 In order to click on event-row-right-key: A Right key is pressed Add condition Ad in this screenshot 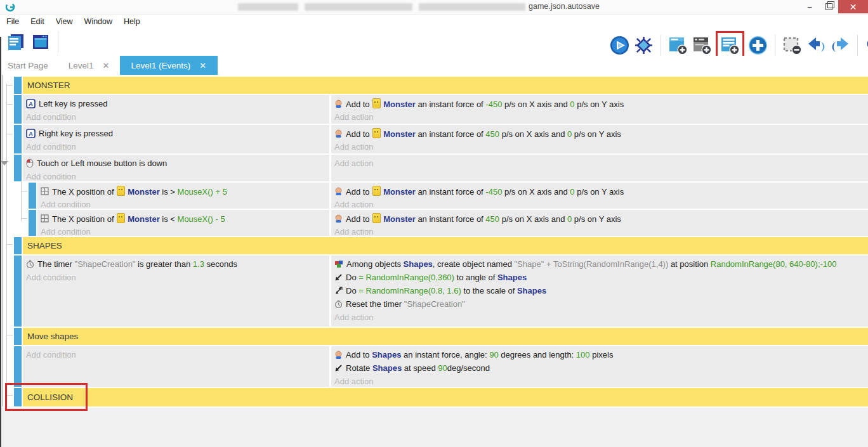, I will do `click(434, 139)`.